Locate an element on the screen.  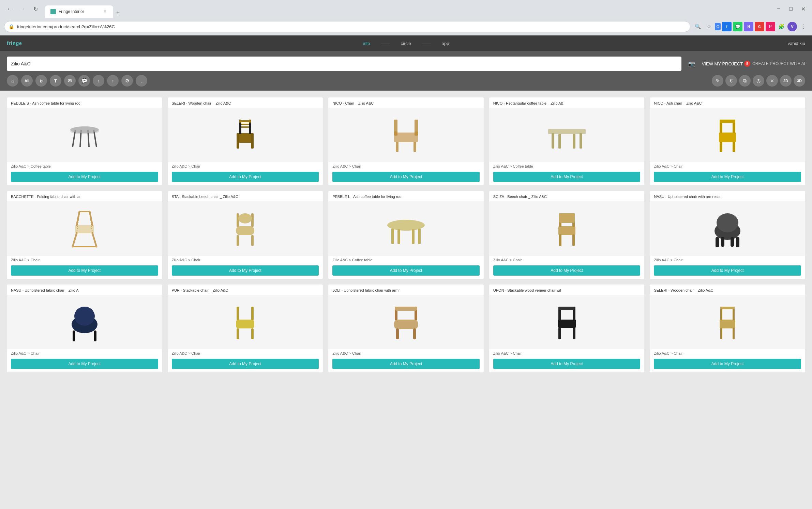
filter-2d-btn: 2D is located at coordinates (786, 81).